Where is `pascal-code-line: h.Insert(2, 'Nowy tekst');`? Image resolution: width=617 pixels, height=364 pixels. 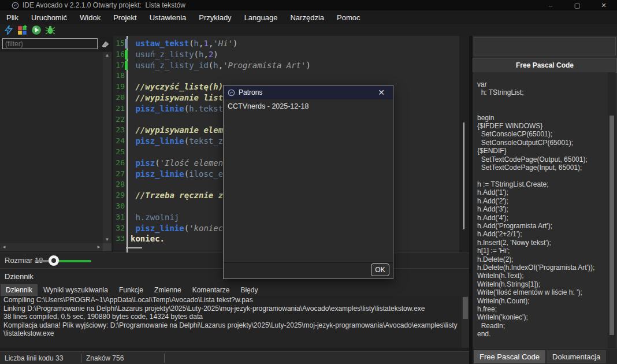
pascal-code-line: h.Insert(2, 'Nowy tekst'); is located at coordinates (542, 243).